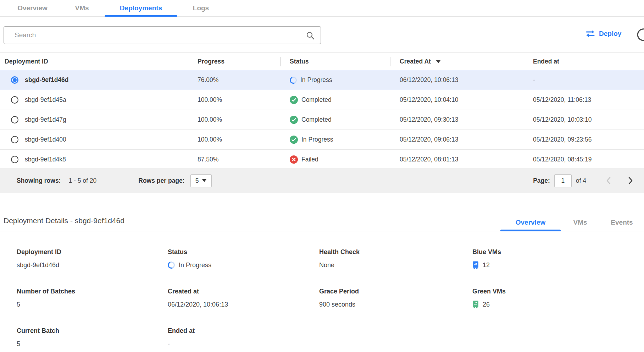  Describe the element at coordinates (26, 62) in the screenshot. I see `column-label: Deployment ID` at that location.